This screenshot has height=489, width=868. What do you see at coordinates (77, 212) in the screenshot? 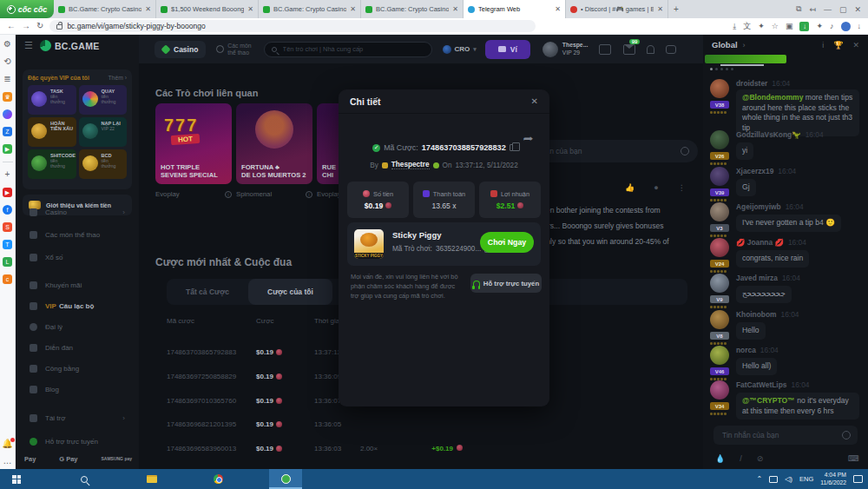
I see `sidebar-item-casino: Casino›` at bounding box center [77, 212].